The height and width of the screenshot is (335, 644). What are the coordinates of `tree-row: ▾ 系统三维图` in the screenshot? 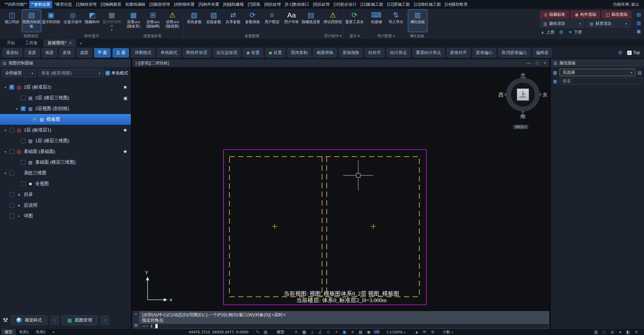 It's located at (65, 173).